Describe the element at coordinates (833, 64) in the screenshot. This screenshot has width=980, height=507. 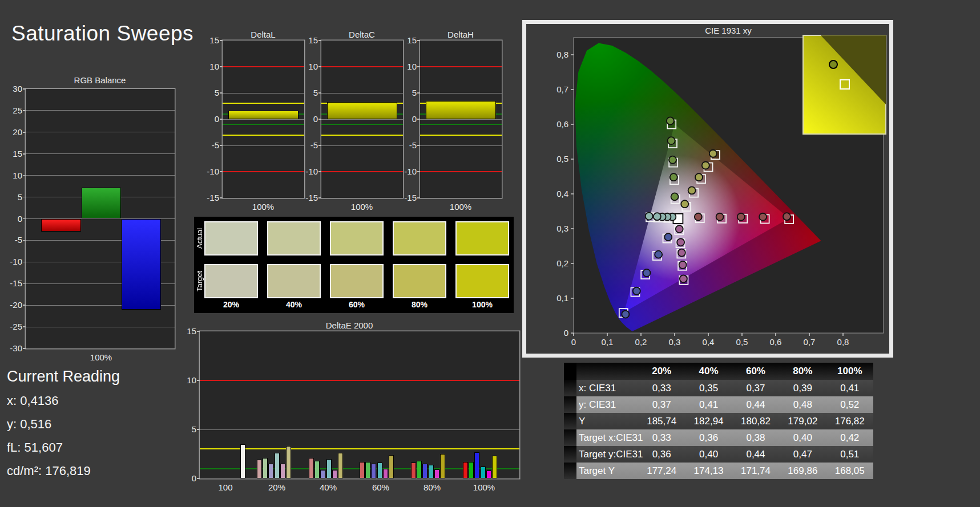
I see `inset-measured-marker` at that location.